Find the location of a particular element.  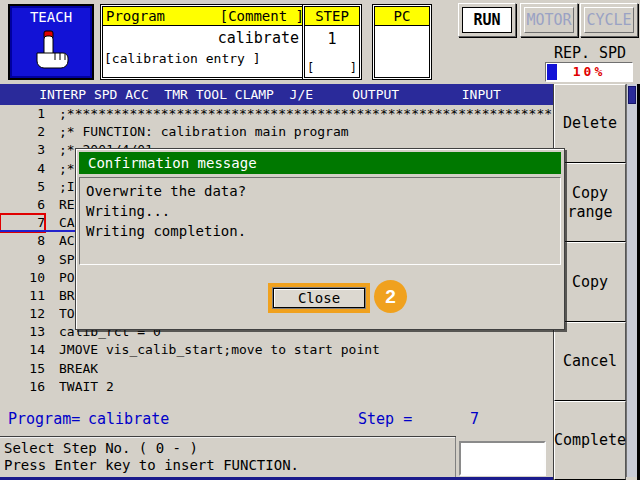

list-line-15: 15BREAK is located at coordinates (276, 369).